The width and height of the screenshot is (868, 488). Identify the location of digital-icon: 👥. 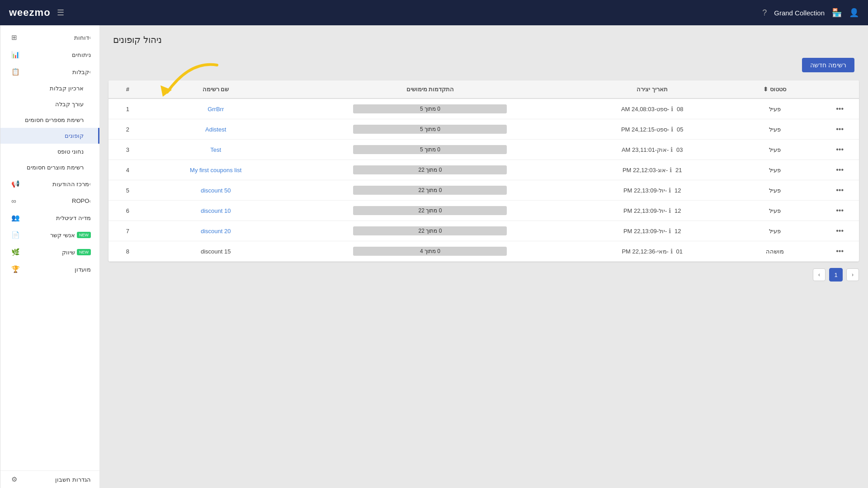
(15, 218).